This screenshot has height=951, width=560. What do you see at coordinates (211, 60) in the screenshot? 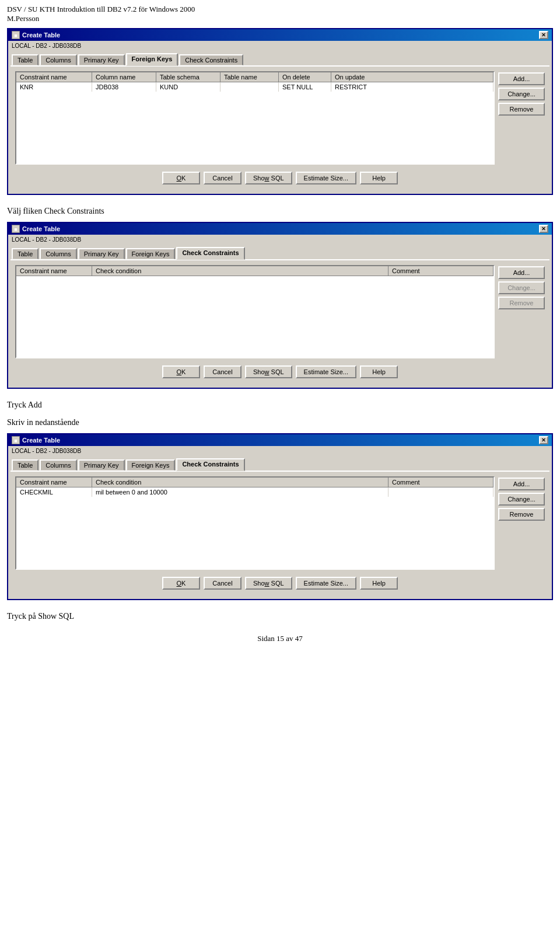
I see `dialog1-tab-checkconstraints: Check Constraints` at bounding box center [211, 60].